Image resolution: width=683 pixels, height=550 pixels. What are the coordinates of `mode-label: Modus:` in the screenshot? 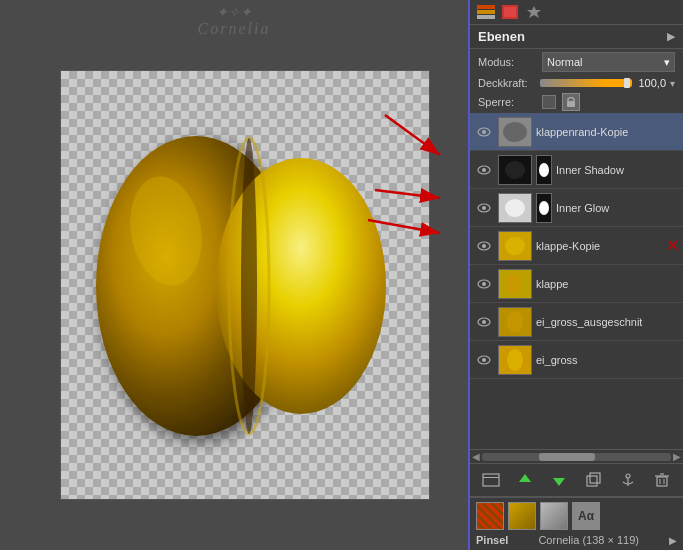 It's located at (507, 62).